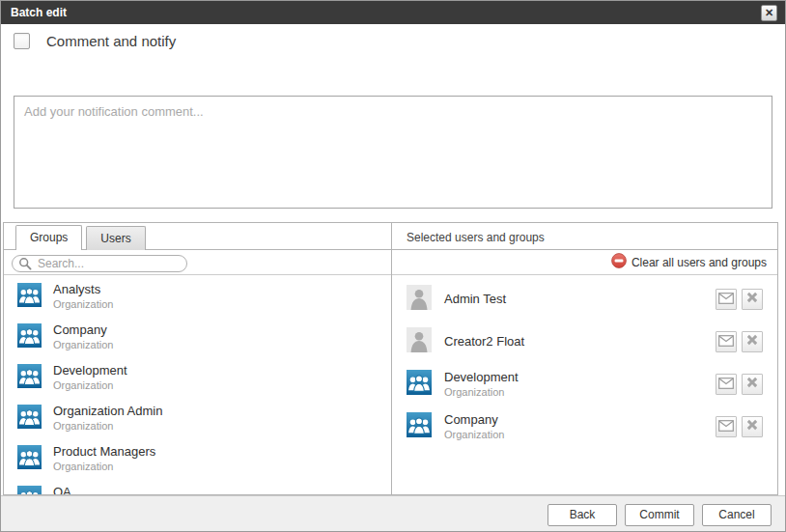 This screenshot has height=532, width=786. I want to click on search-input, so click(99, 264).